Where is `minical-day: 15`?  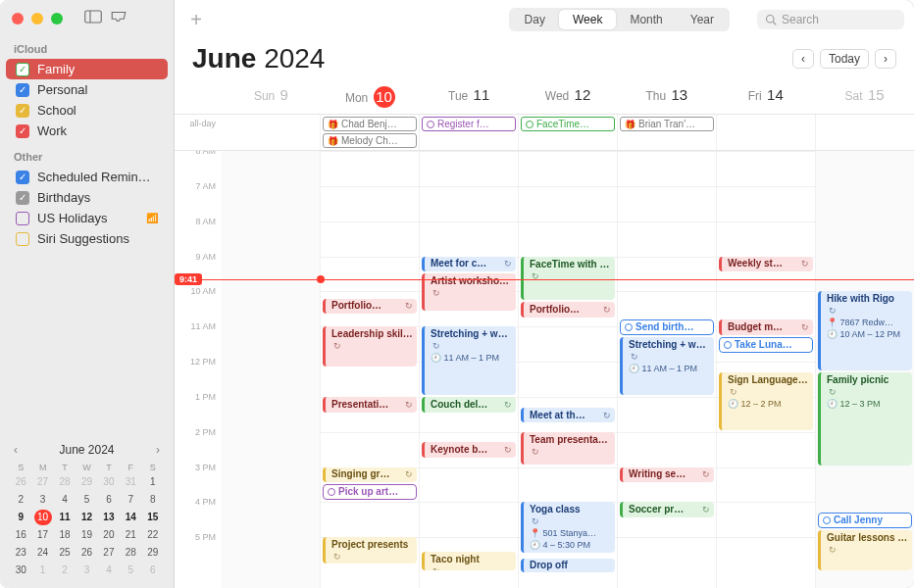
minical-day: 15 is located at coordinates (153, 517).